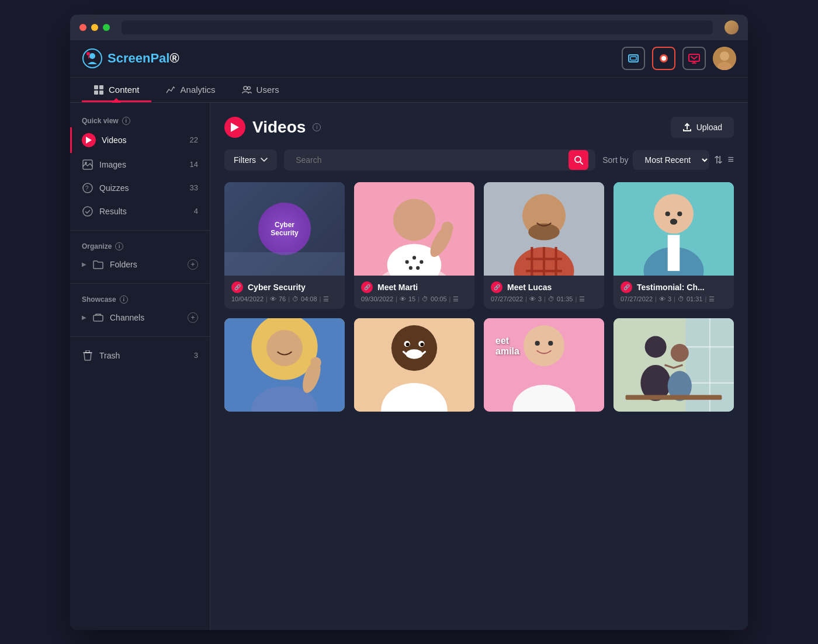 This screenshot has height=644, width=818. What do you see at coordinates (117, 90) in the screenshot?
I see `tab-content: Content` at bounding box center [117, 90].